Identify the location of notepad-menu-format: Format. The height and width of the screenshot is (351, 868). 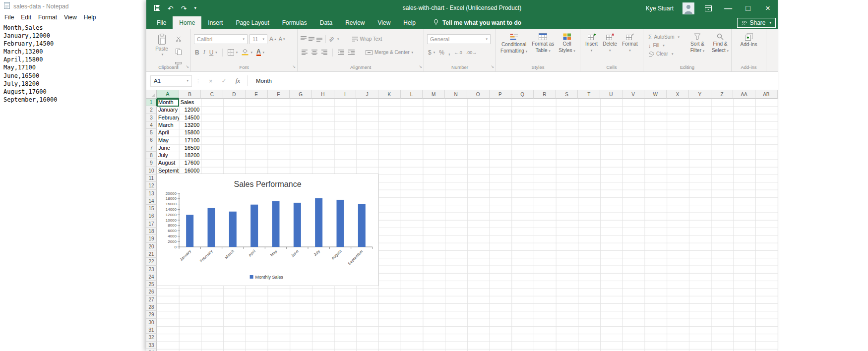
(48, 17).